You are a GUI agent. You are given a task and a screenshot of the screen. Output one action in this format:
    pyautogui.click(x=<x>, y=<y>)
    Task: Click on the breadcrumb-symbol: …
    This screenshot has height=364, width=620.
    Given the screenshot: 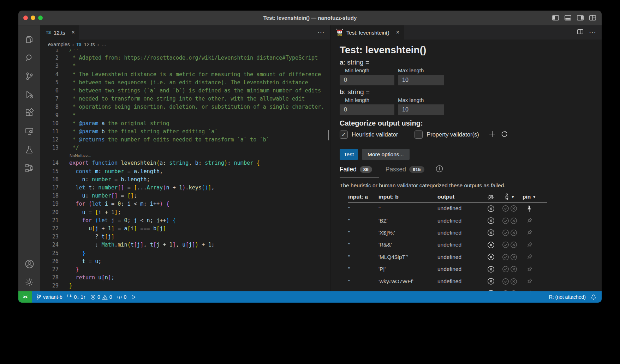 What is the action you would take?
    pyautogui.click(x=104, y=44)
    